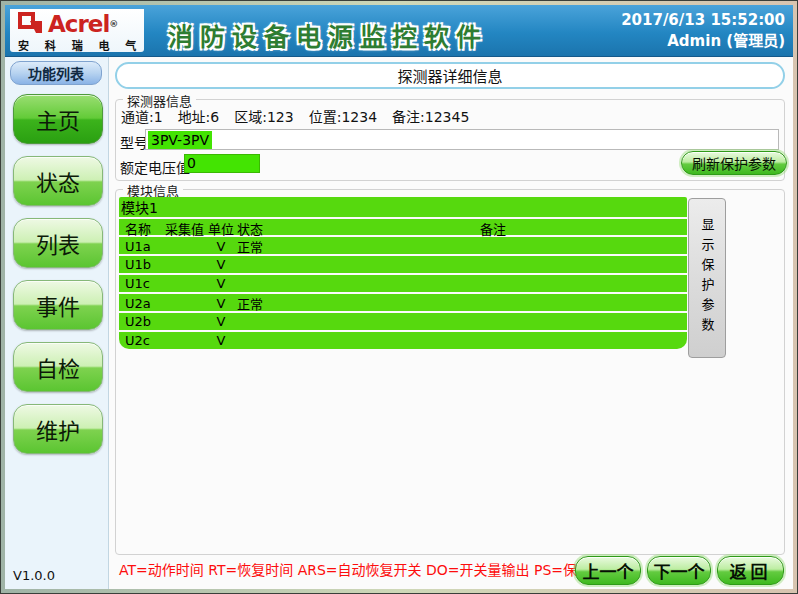 The width and height of the screenshot is (798, 594). I want to click on version-label: V1.0.0, so click(34, 576).